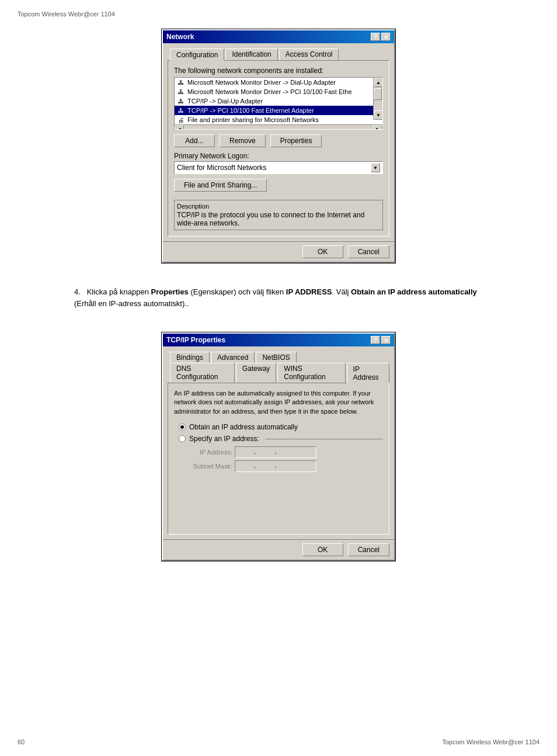 This screenshot has height=756, width=557. What do you see at coordinates (194, 141) in the screenshot?
I see `add-button: Add...` at bounding box center [194, 141].